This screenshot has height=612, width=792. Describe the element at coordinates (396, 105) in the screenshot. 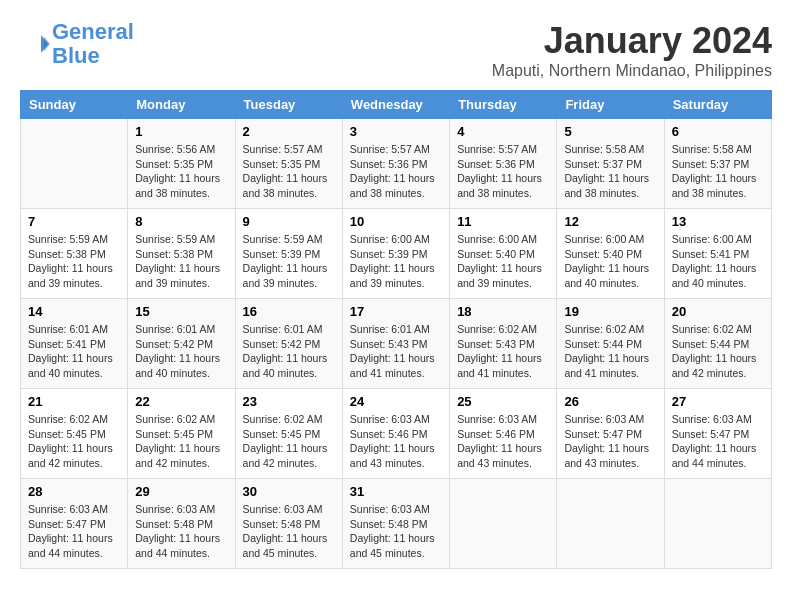

I see `weekday-header-row: SundayMondayTuesdayWednesdayThursdayFrid…` at that location.